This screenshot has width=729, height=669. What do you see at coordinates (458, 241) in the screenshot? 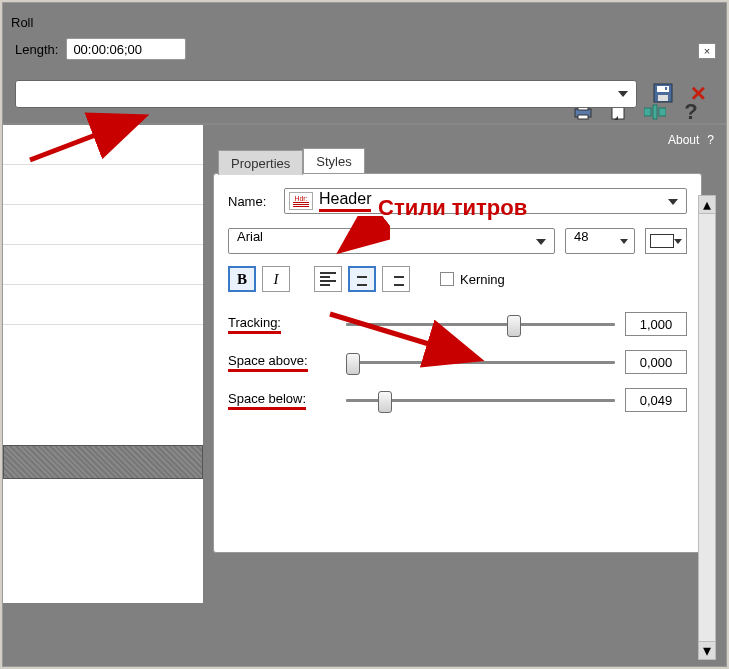
I see `font-row: Arial 48` at bounding box center [458, 241].